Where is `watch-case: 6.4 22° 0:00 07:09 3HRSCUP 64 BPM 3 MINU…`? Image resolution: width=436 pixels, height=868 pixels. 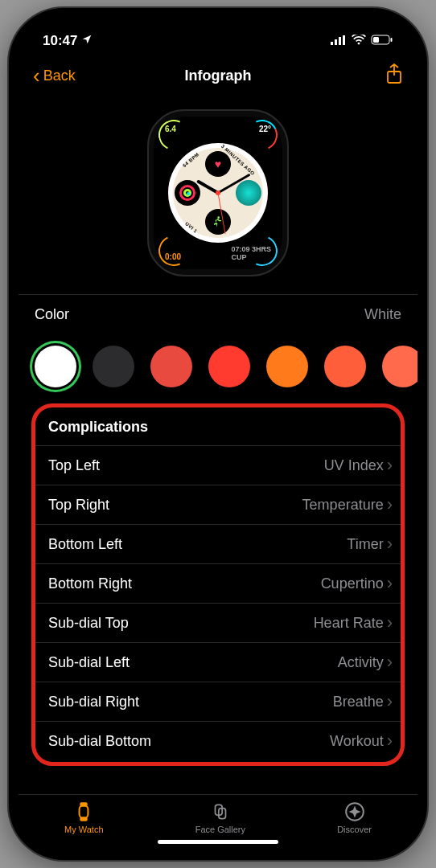
watch-case: 6.4 22° 0:00 07:09 3HRSCUP 64 BPM 3 MINU… is located at coordinates (218, 193).